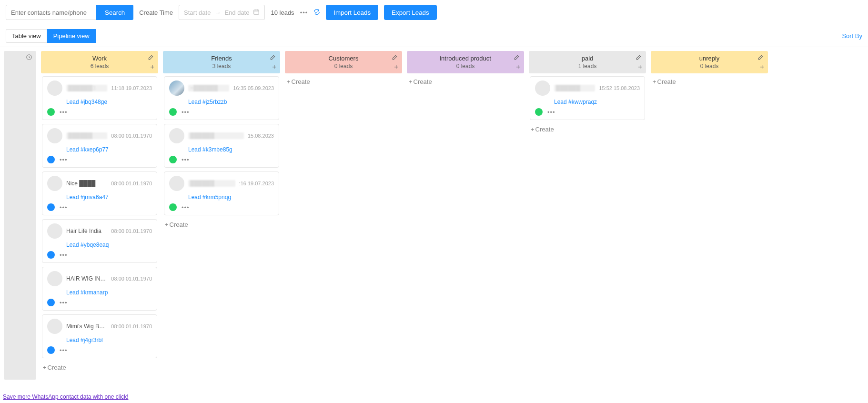 This screenshot has height=403, width=868. I want to click on leading-column, so click(20, 215).